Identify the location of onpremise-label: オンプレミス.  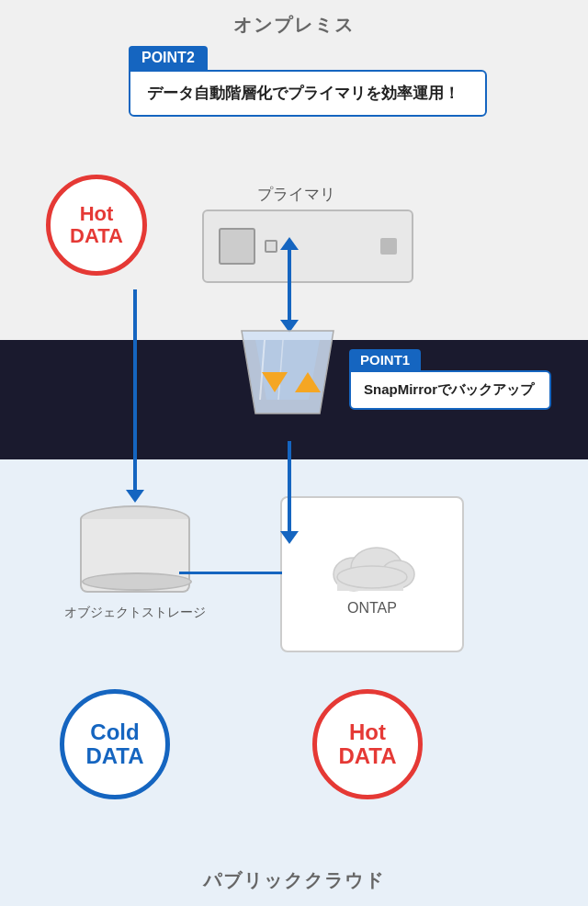
(294, 18).